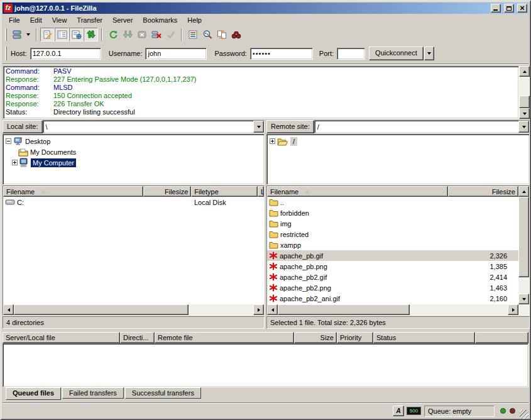  Describe the element at coordinates (14, 20) in the screenshot. I see `menu-file: File` at that location.